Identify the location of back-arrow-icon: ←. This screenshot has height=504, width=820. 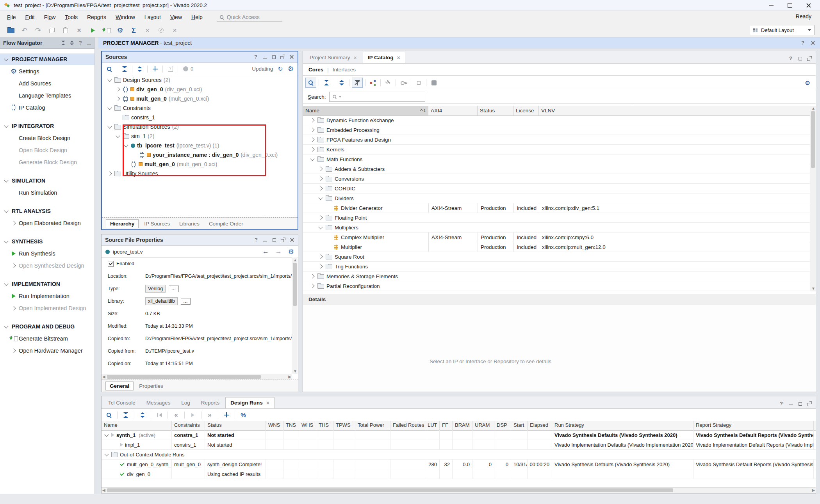
(266, 252).